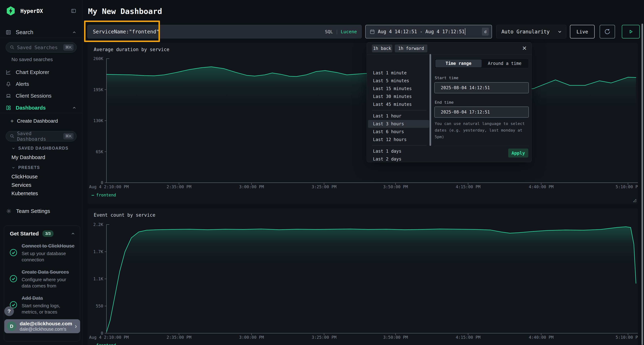 This screenshot has width=644, height=345. Describe the element at coordinates (26, 167) in the screenshot. I see `section-presets: PRESETS` at that location.